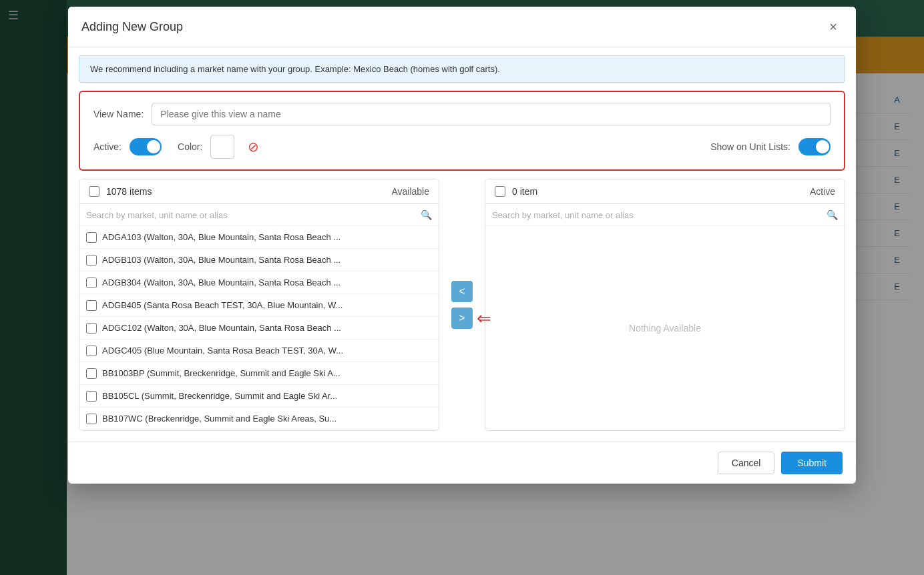 This screenshot has height=575, width=924. What do you see at coordinates (833, 27) in the screenshot?
I see `modal-close-button: ×` at bounding box center [833, 27].